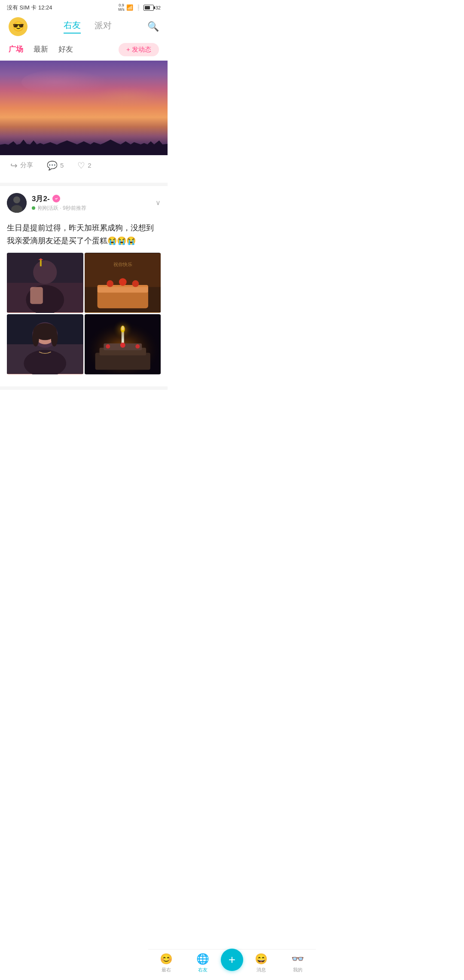 Image resolution: width=464 pixels, height=980 pixels. Describe the element at coordinates (72, 27) in the screenshot. I see `tab-youyou: 右友` at that location.